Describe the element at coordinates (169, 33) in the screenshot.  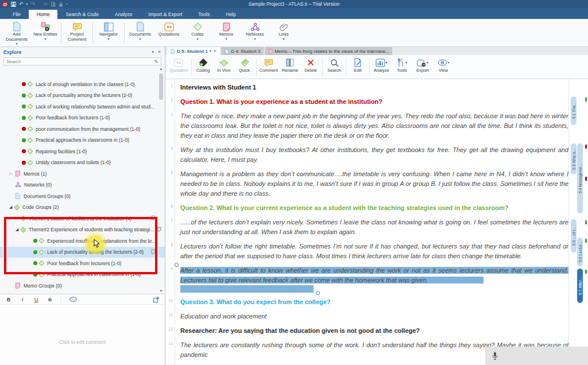
I see `quotations-button: Quotations` at that location.